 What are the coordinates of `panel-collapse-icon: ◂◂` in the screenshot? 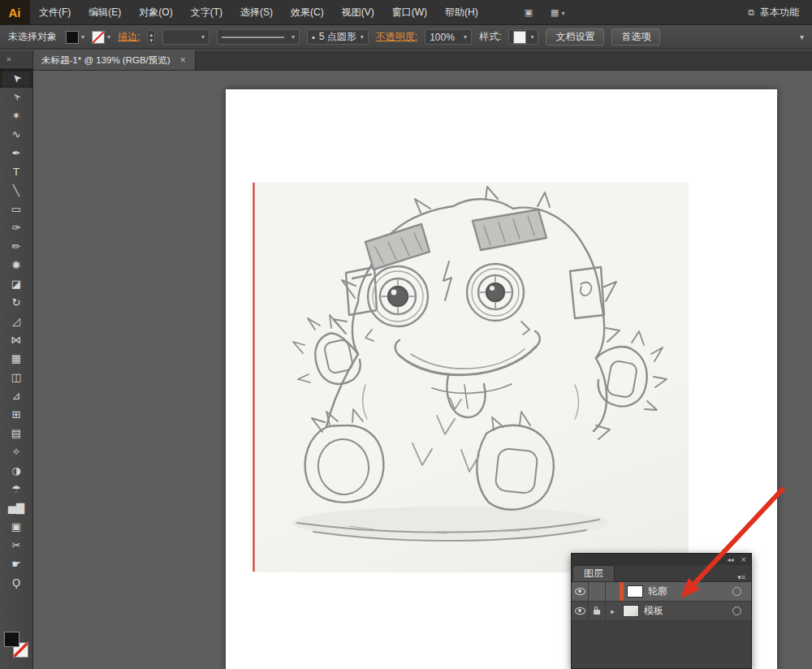 It's located at (731, 560).